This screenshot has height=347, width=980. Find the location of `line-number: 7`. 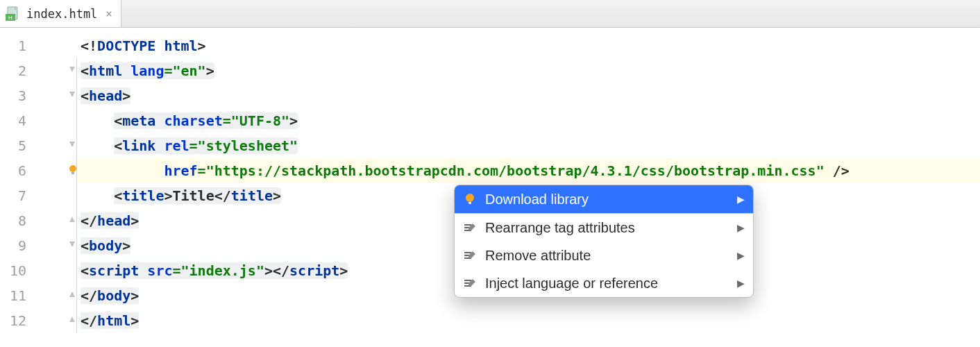

line-number: 7 is located at coordinates (17, 196).